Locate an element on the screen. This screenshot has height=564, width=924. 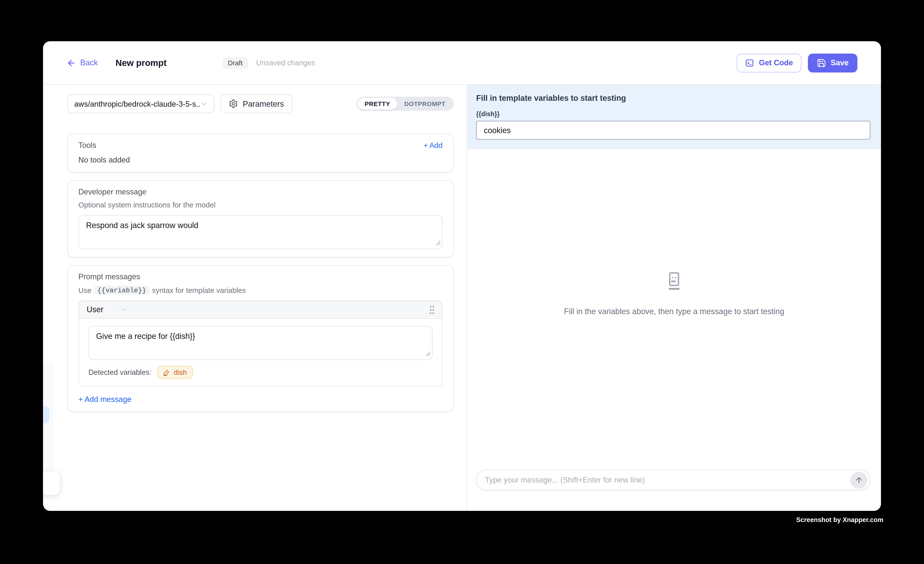
variable-chip-dish: dish is located at coordinates (175, 373).